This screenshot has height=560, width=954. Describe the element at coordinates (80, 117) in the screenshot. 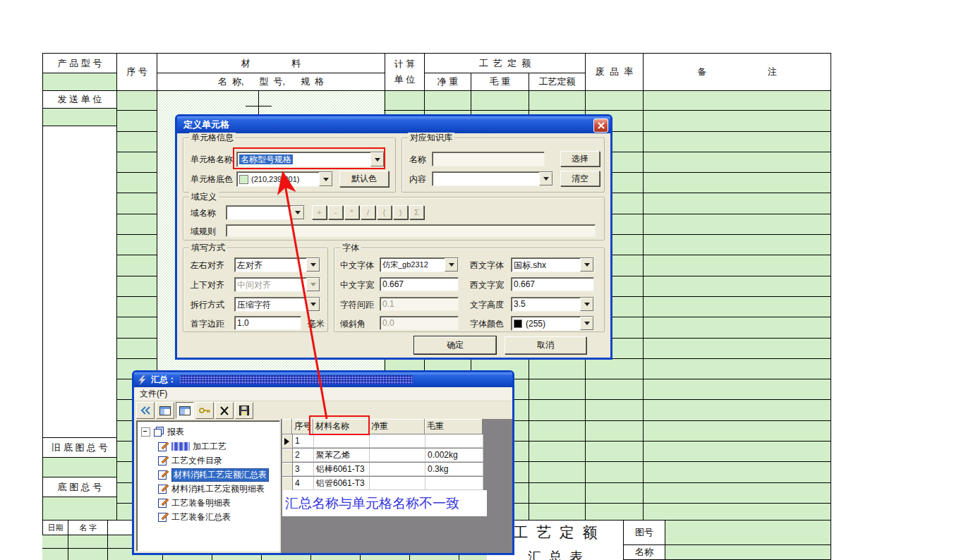

I see `cell-empty` at that location.